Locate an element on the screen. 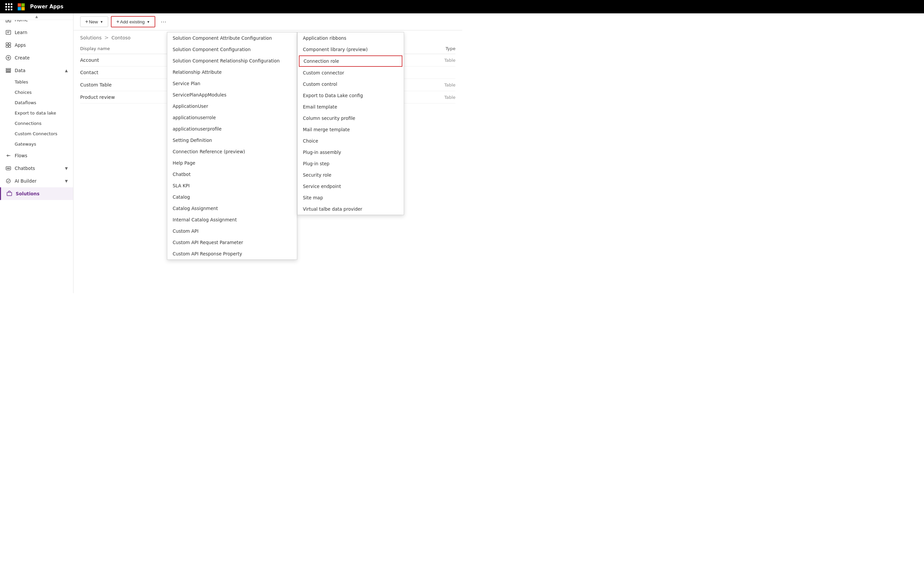  dropdown-item: Solution Component Relationship Configur… is located at coordinates (232, 61).